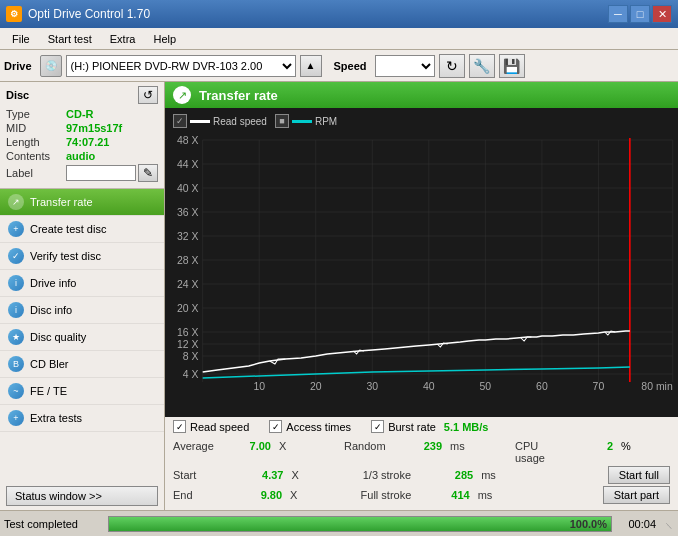  I want to click on svg-text: 80 min, so click(657, 386).